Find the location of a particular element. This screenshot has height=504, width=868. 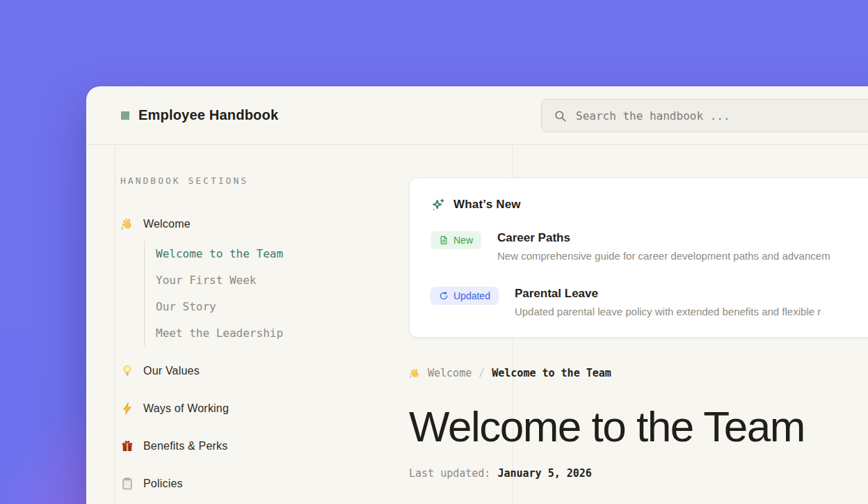

whats-new-item-text: Career Paths New comprehensive guide for… is located at coordinates (664, 247).